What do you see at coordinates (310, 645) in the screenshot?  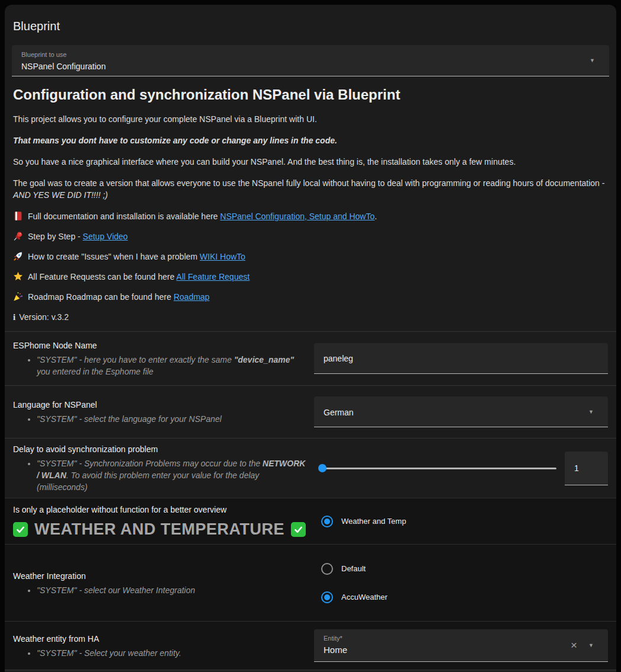 I see `row-weather-entity: Weather entity from HA "SYSTEM" - Select…` at bounding box center [310, 645].